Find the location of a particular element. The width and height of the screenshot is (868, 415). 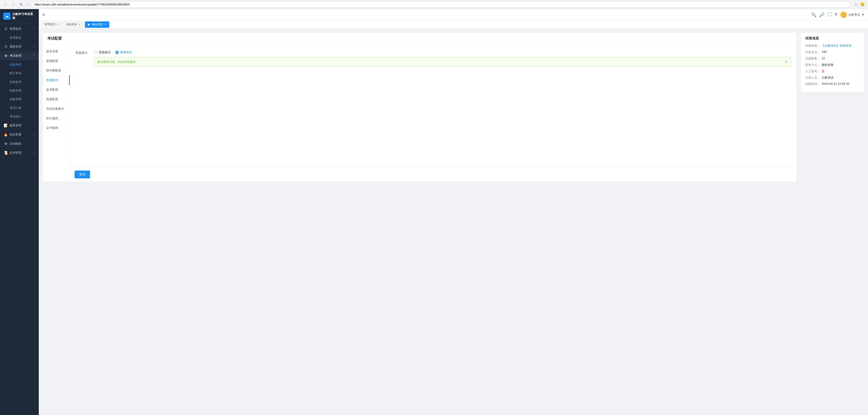

user-avatar: 🙂 is located at coordinates (844, 15).